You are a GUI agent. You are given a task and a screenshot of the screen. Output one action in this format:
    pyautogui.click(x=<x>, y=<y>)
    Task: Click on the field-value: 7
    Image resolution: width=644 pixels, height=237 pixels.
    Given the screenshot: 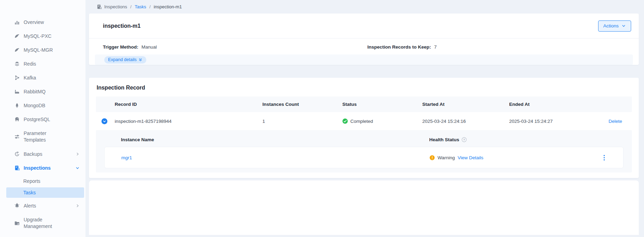 What is the action you would take?
    pyautogui.click(x=435, y=47)
    